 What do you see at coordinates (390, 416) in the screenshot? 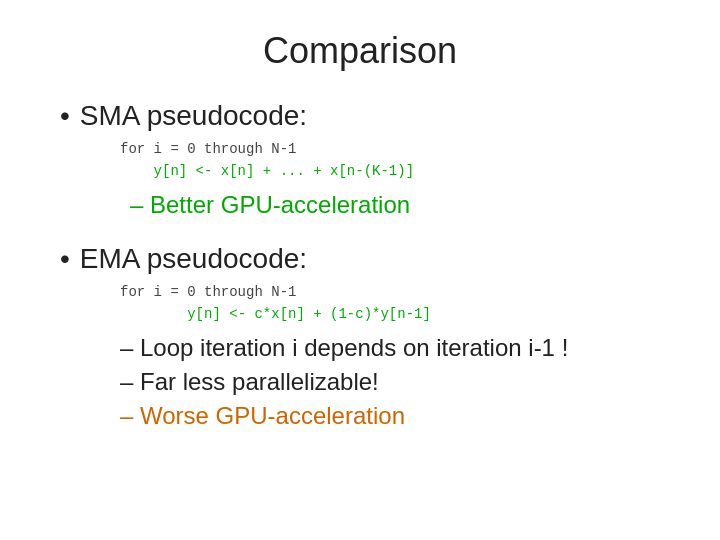
I see `ema-dash-item3: – Worse GPU-acceleration` at bounding box center [390, 416].